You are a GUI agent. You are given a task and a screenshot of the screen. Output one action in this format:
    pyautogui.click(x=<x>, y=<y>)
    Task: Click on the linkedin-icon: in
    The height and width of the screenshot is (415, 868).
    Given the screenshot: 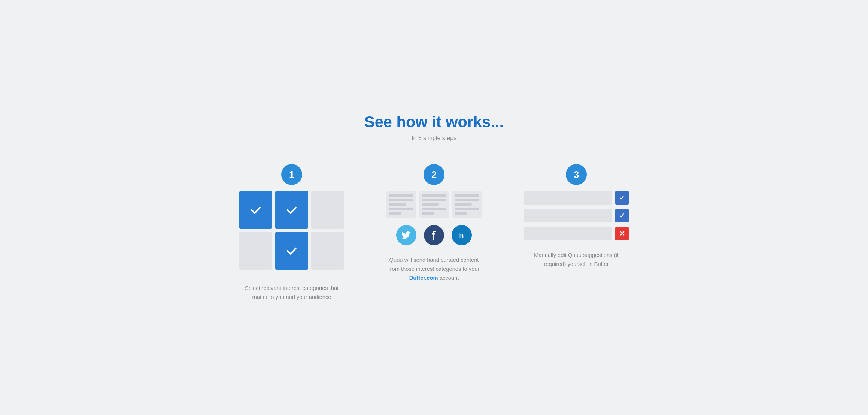 What is the action you would take?
    pyautogui.click(x=462, y=235)
    